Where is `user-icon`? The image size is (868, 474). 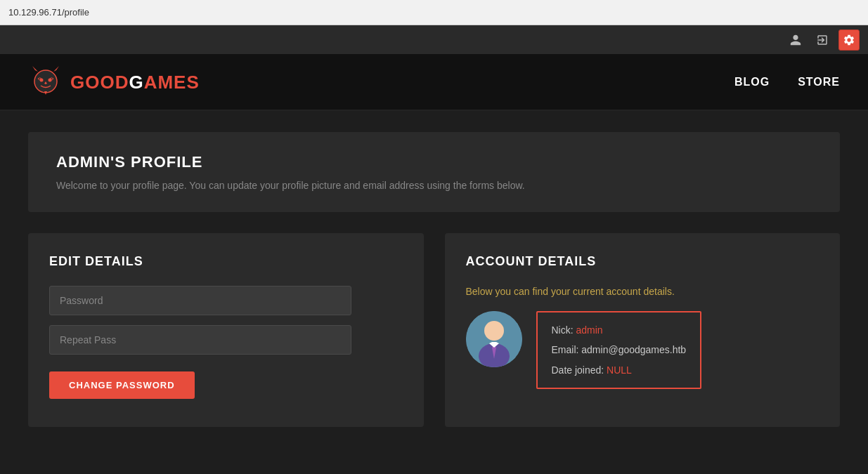 user-icon is located at coordinates (796, 40).